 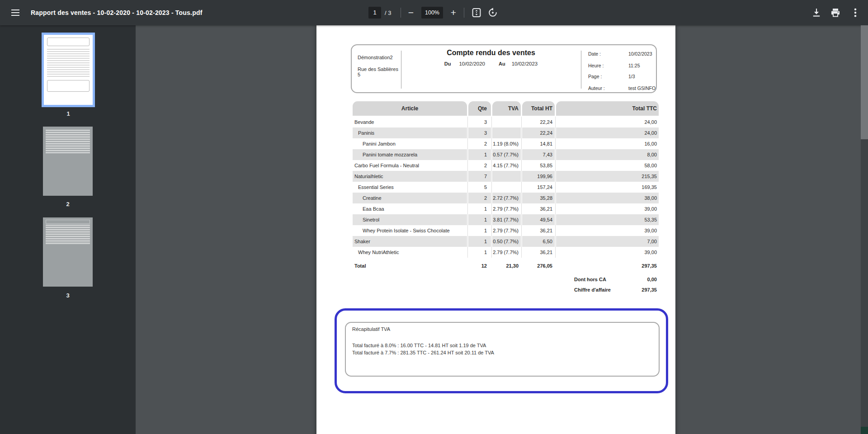 I want to click on meta-label: Heure :, so click(x=609, y=66).